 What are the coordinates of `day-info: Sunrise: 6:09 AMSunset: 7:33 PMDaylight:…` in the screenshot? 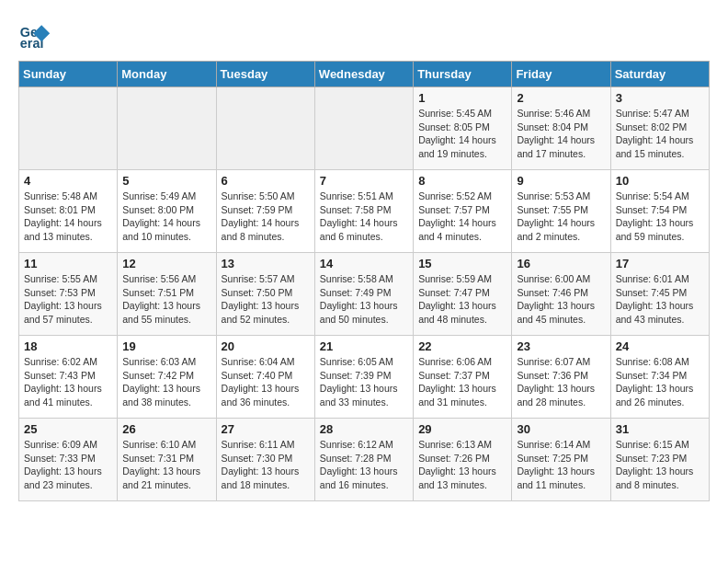 It's located at (68, 465).